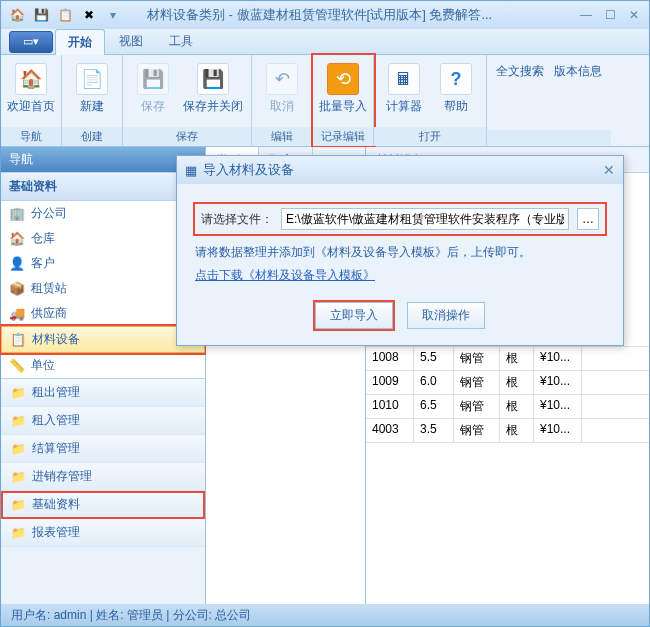 The width and height of the screenshot is (650, 627). What do you see at coordinates (181, 42) in the screenshot?
I see `tab-tools: 工具` at bounding box center [181, 42].